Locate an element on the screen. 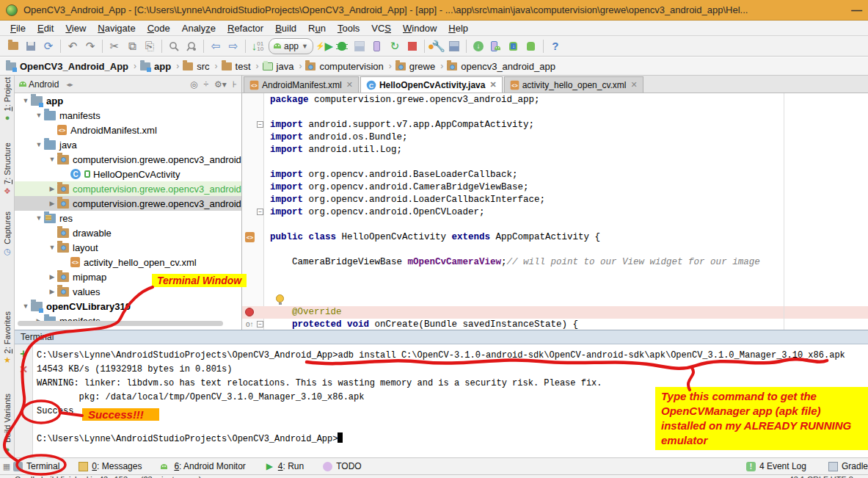 The height and width of the screenshot is (478, 868). gear-icon: ⚙▾ is located at coordinates (220, 84).